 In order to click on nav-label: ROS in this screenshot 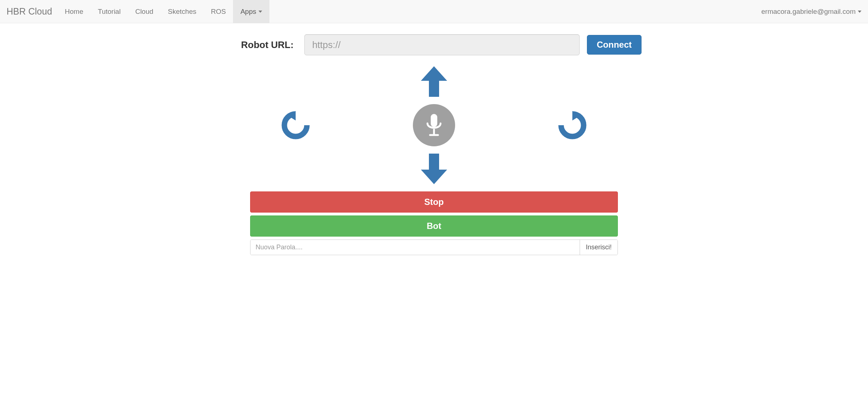, I will do `click(218, 12)`.